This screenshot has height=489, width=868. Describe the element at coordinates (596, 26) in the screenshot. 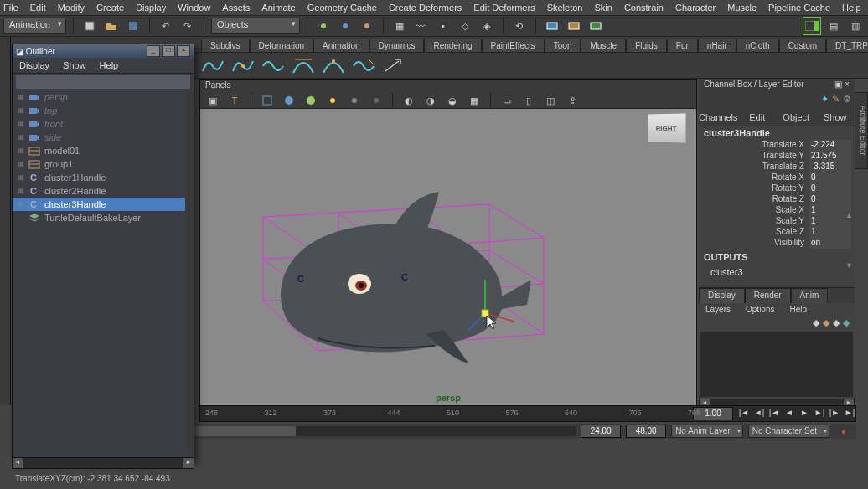

I see `render-settings-icon` at that location.